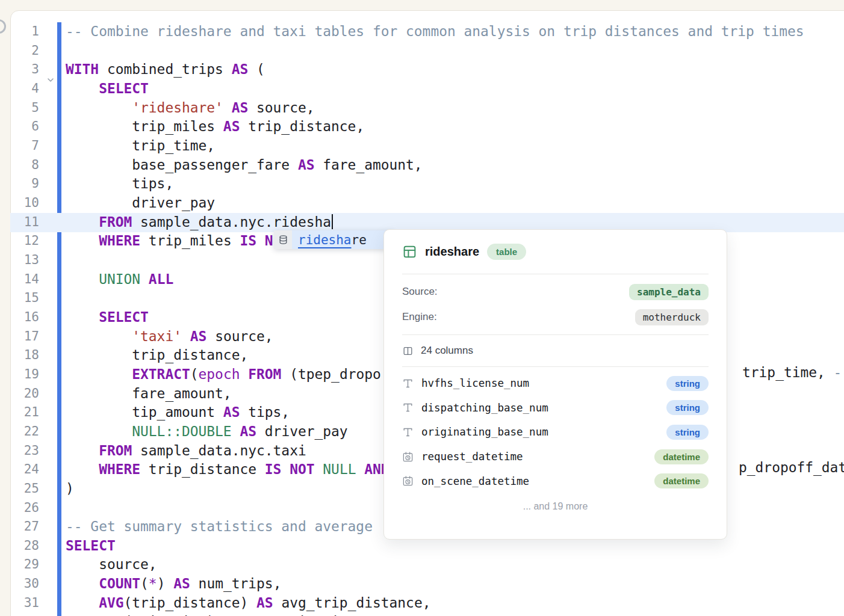 The height and width of the screenshot is (616, 844). What do you see at coordinates (25, 356) in the screenshot?
I see `line-number: 18` at bounding box center [25, 356].